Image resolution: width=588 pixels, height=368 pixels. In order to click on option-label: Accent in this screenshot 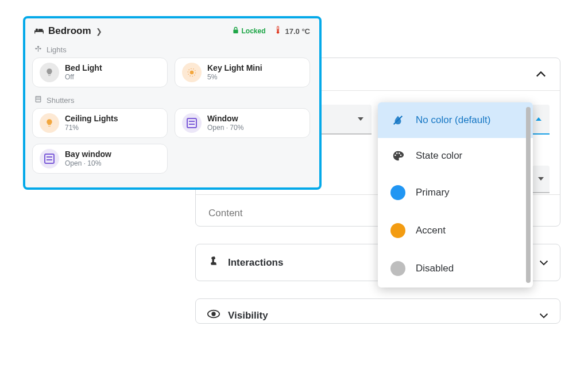, I will do `click(431, 231)`.